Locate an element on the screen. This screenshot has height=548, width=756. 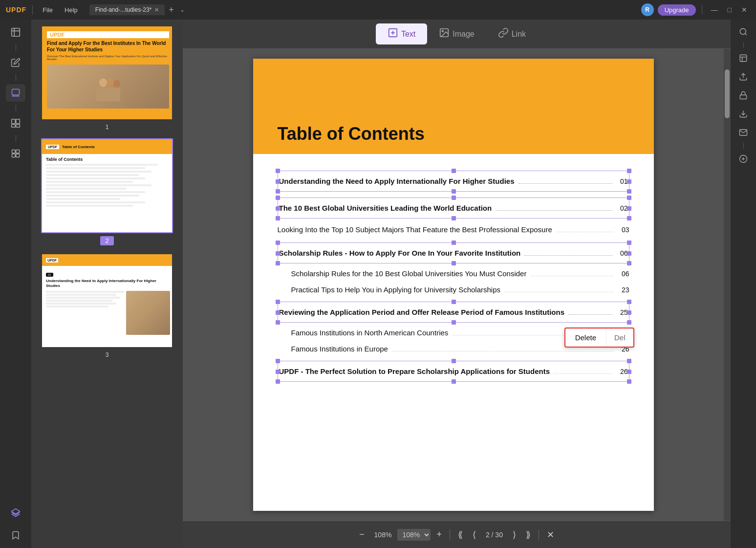
sidebar-item-annotate is located at coordinates (16, 93).